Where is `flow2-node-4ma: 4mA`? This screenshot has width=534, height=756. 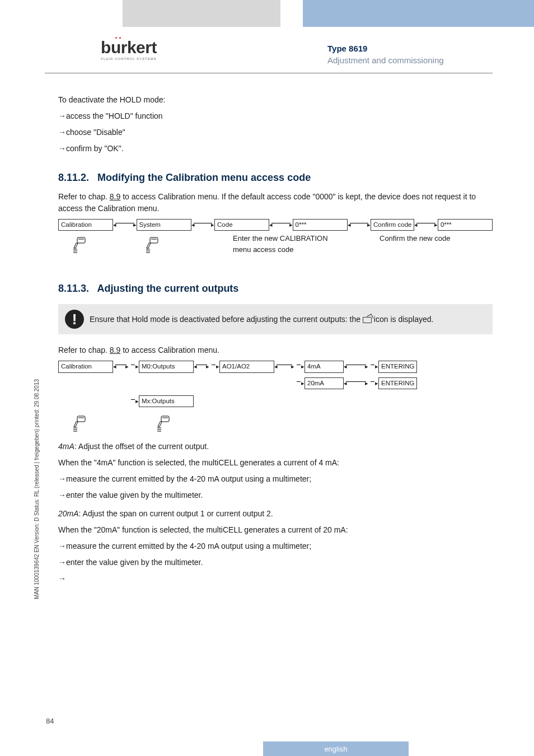
flow2-node-4ma: 4mA is located at coordinates (324, 366).